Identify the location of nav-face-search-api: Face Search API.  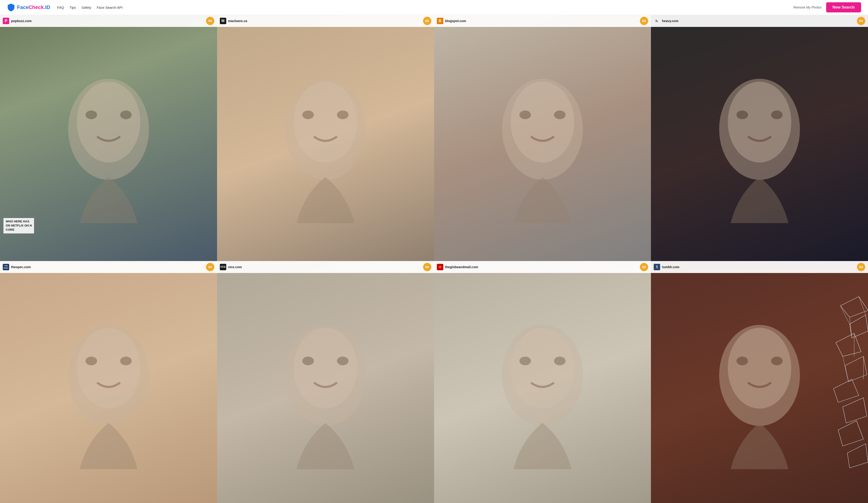
(110, 8).